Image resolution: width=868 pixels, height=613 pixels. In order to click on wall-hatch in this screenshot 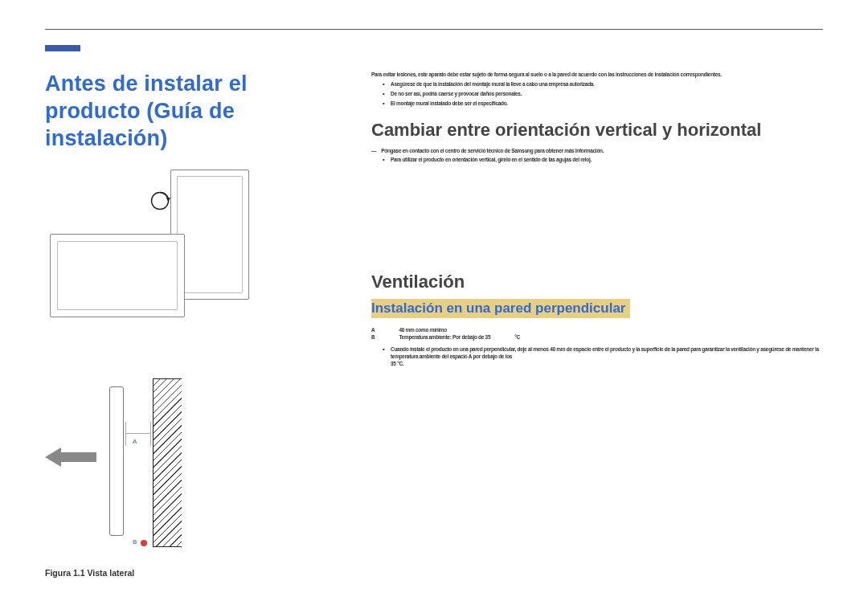, I will do `click(167, 463)`.